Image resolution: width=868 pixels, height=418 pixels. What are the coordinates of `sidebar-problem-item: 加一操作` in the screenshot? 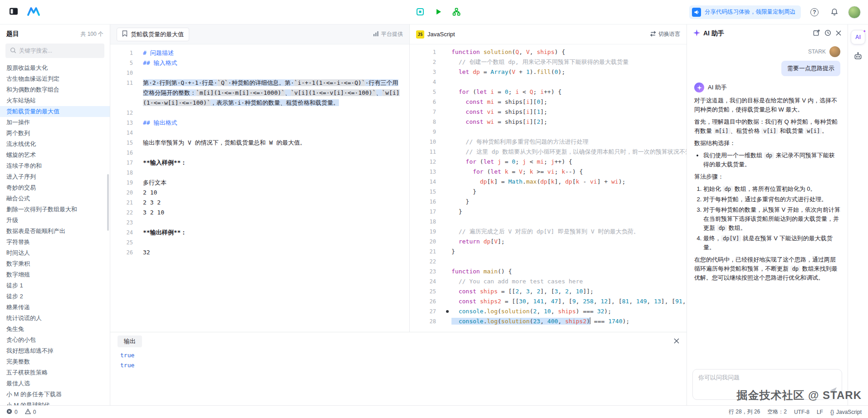 It's located at (55, 122).